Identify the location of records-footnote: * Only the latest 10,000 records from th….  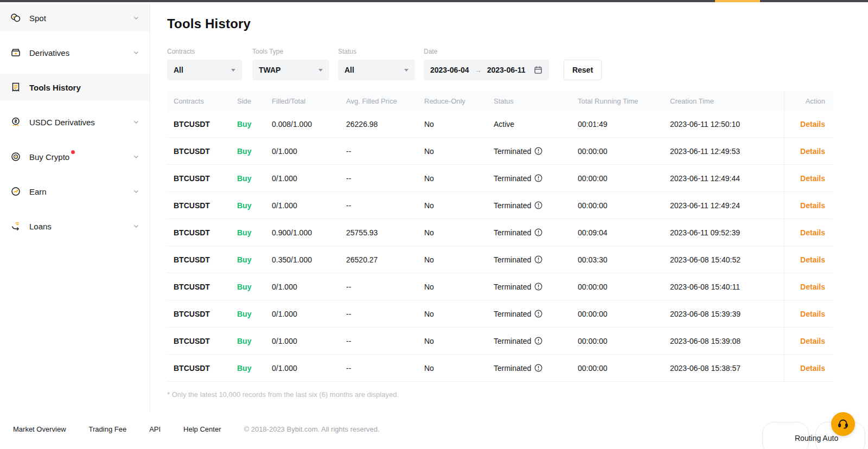
(283, 395).